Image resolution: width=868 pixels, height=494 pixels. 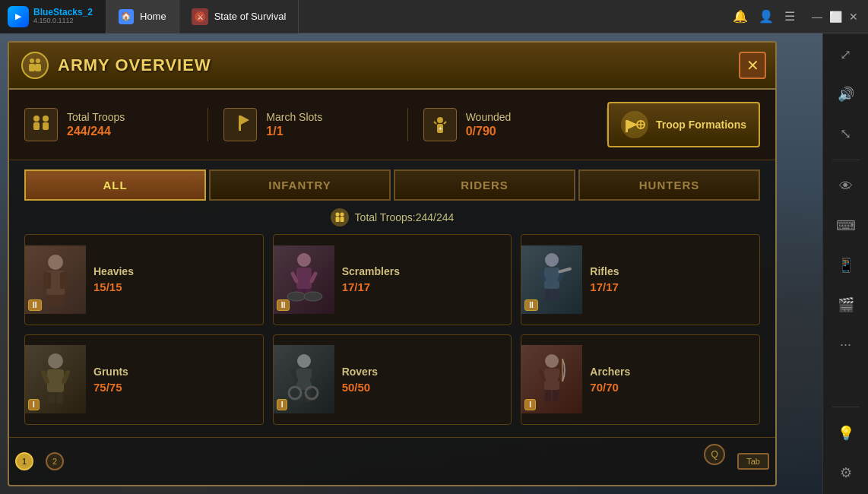 What do you see at coordinates (552, 280) in the screenshot?
I see `troop-img-rifles: II` at bounding box center [552, 280].